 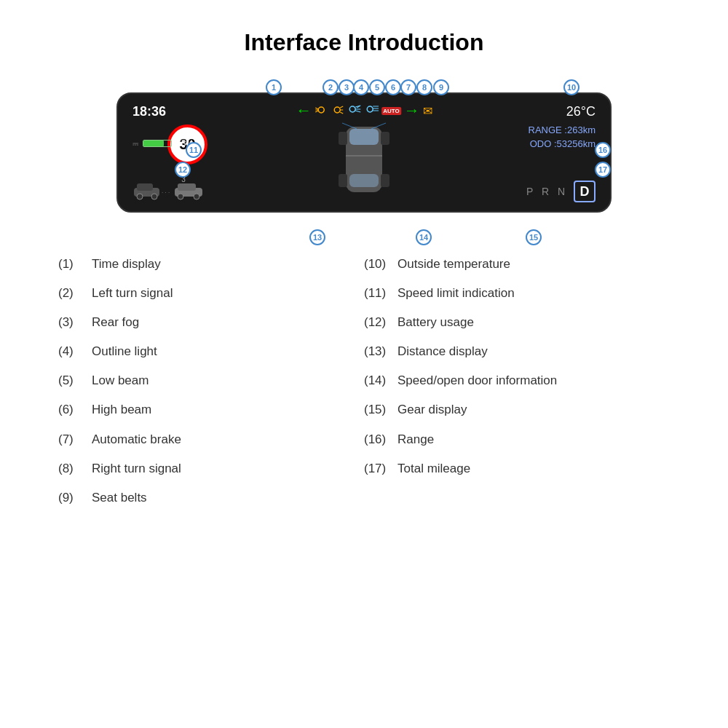 What do you see at coordinates (364, 153) in the screenshot?
I see `dashboard-wrapper: 18:36 26°C ←` at bounding box center [364, 153].